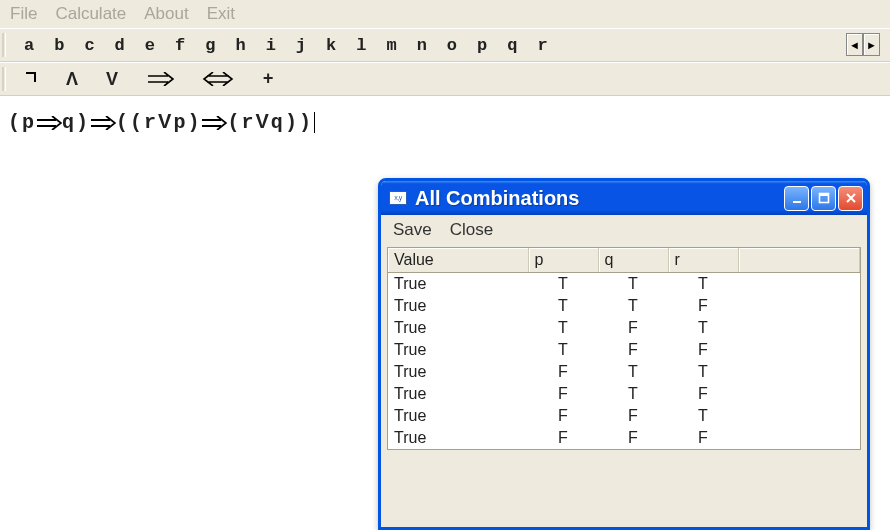  What do you see at coordinates (624, 198) in the screenshot?
I see `dialog-titlebar: x,y All Combinations` at bounding box center [624, 198].